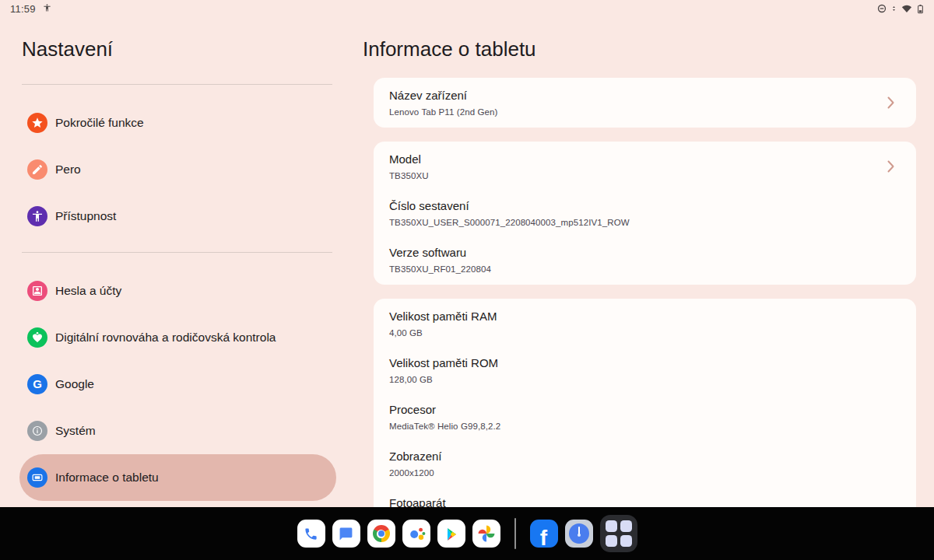  What do you see at coordinates (882, 9) in the screenshot?
I see `dnd-icon` at bounding box center [882, 9].